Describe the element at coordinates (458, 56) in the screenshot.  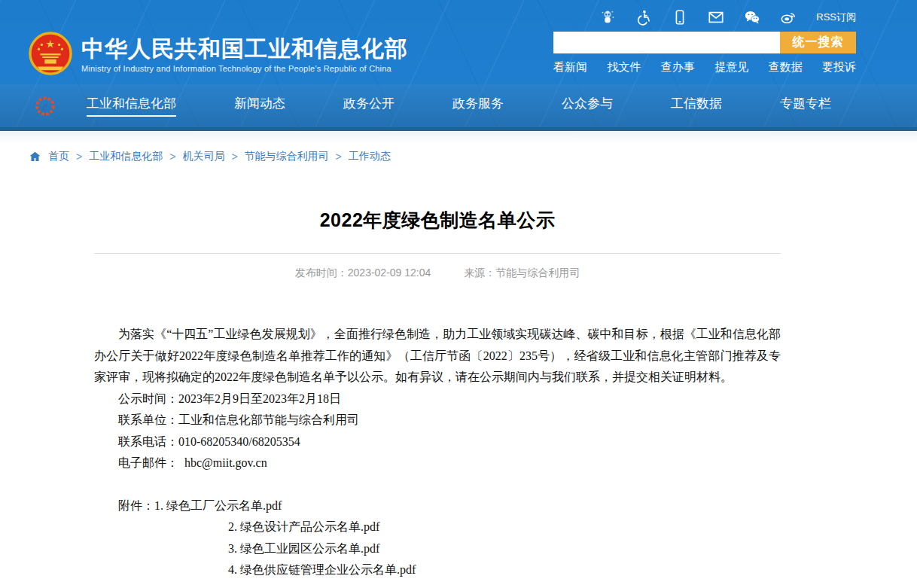
I see `header-main: 中华人民共和国工业和信息化部 Ministry of Industry and …` at that location.